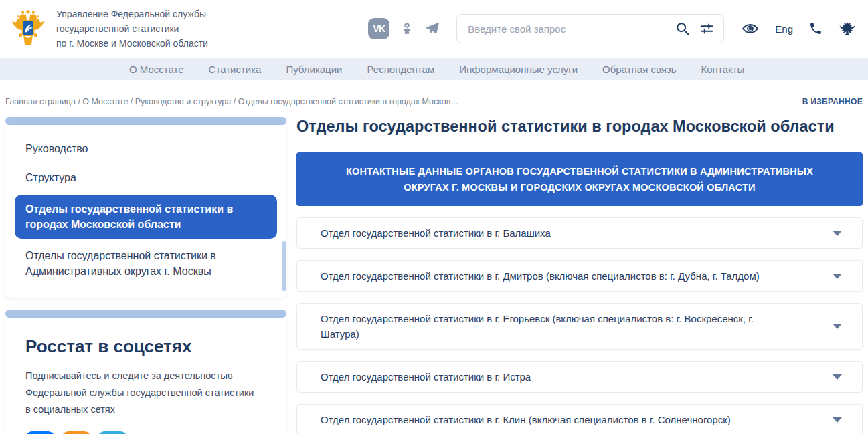 The height and width of the screenshot is (434, 868). Describe the element at coordinates (683, 29) in the screenshot. I see `search-icon` at that location.